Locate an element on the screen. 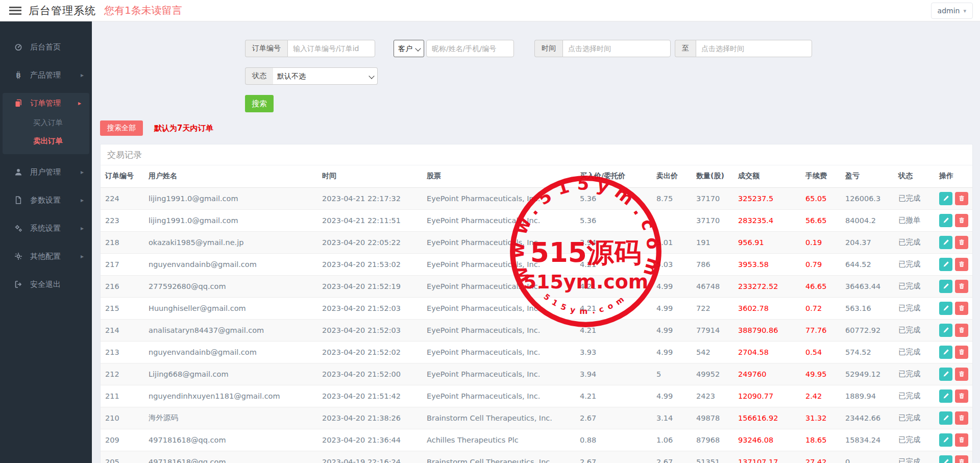 The image size is (980, 463). buy-price: 3.94 is located at coordinates (614, 242).